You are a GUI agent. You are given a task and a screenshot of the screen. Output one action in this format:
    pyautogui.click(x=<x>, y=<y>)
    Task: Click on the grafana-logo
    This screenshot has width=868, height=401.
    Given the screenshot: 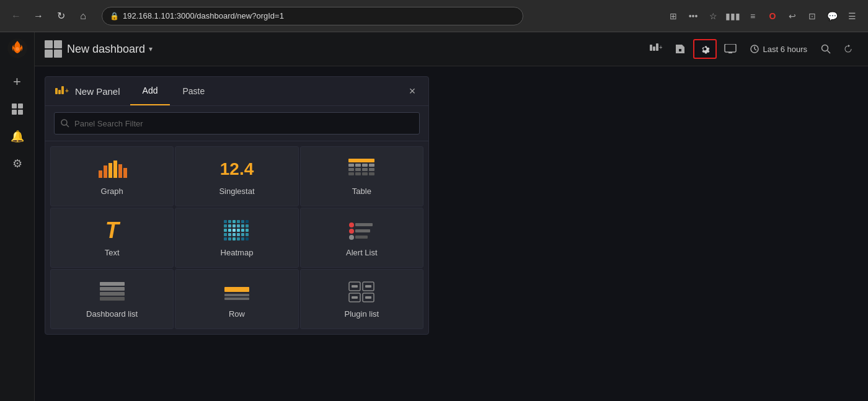 What is the action you would take?
    pyautogui.click(x=17, y=48)
    